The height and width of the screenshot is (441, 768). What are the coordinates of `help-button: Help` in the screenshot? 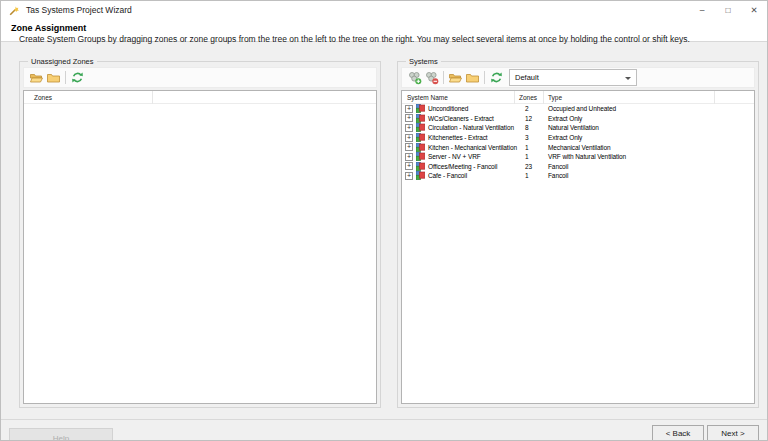 It's located at (61, 434).